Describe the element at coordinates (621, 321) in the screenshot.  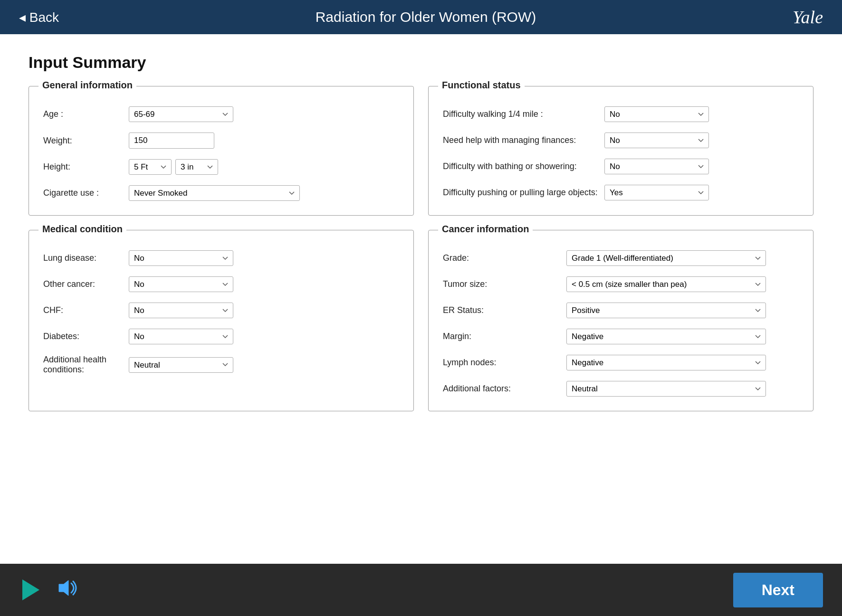
I see `cancer-info-section: Cancer information Grade: Grade 1 (Well-…` at that location.